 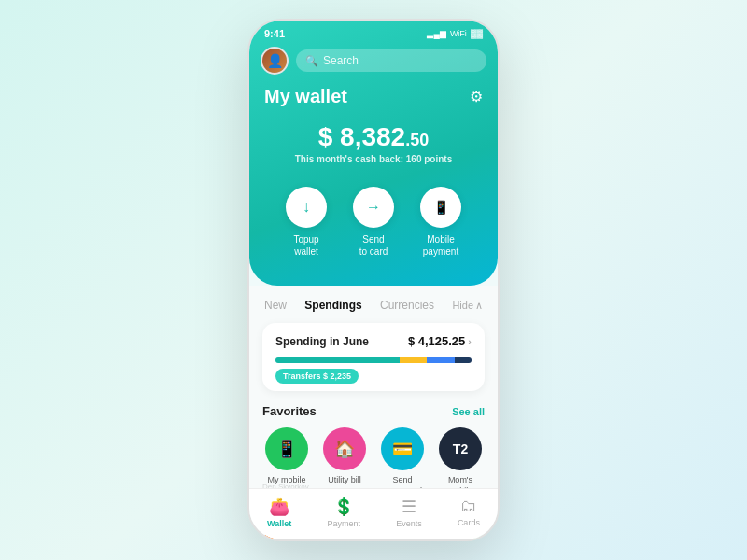 What do you see at coordinates (287, 449) in the screenshot?
I see `fav-my-mobile-icon: 📱` at bounding box center [287, 449].